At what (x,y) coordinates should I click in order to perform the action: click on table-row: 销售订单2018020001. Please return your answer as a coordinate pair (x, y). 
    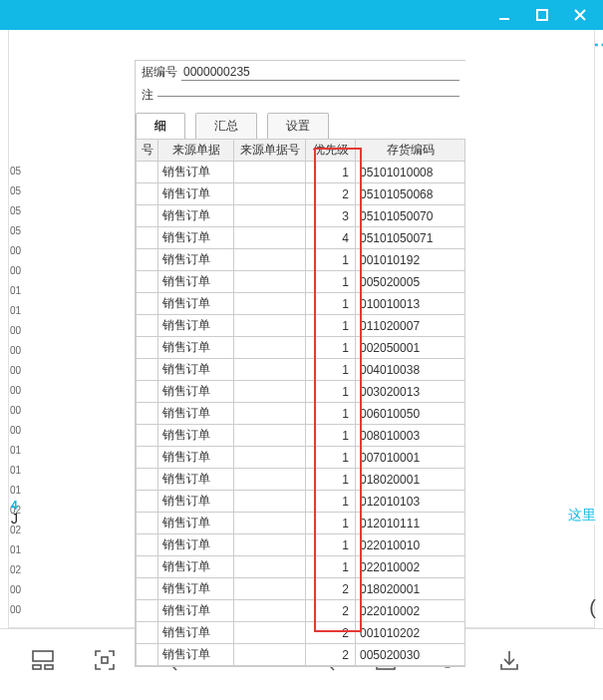
    Looking at the image, I should click on (301, 589).